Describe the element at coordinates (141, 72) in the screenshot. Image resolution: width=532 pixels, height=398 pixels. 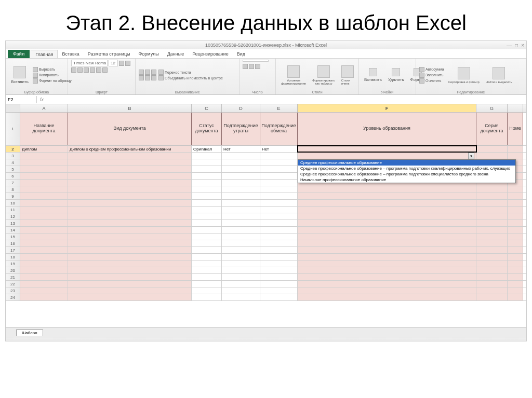
I see `align-top-icon` at that location.